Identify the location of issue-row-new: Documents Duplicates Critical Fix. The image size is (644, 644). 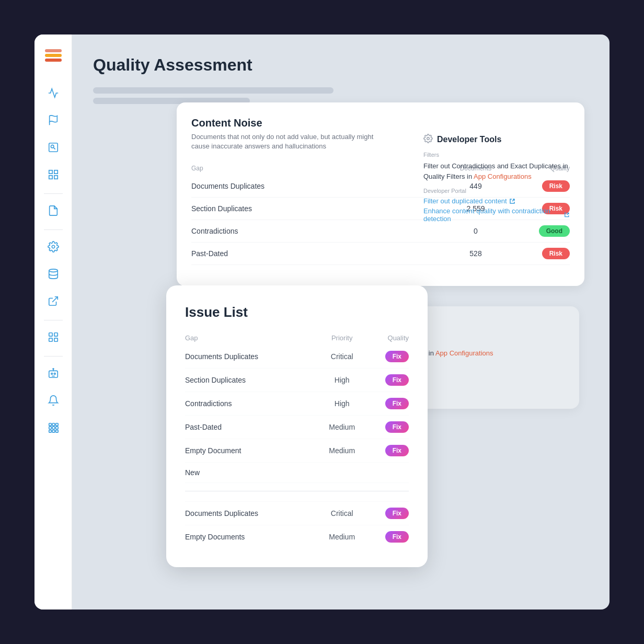
(297, 513).